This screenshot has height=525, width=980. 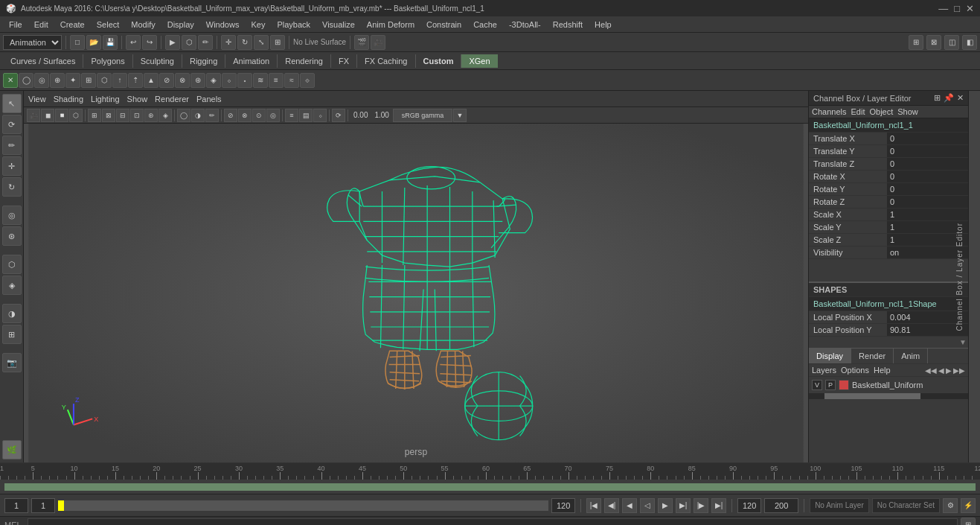 What do you see at coordinates (824, 370) in the screenshot?
I see `layers-menu: Layers` at bounding box center [824, 370].